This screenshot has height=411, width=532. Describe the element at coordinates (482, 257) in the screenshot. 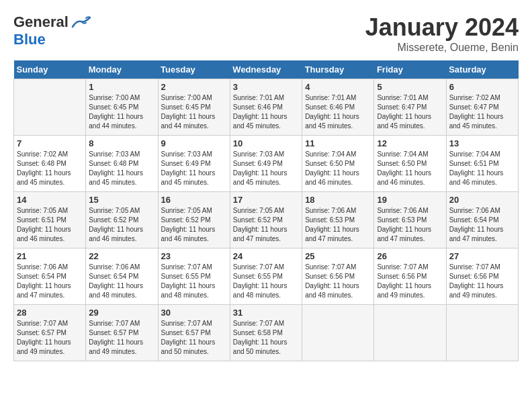

I see `day-number: 27` at that location.